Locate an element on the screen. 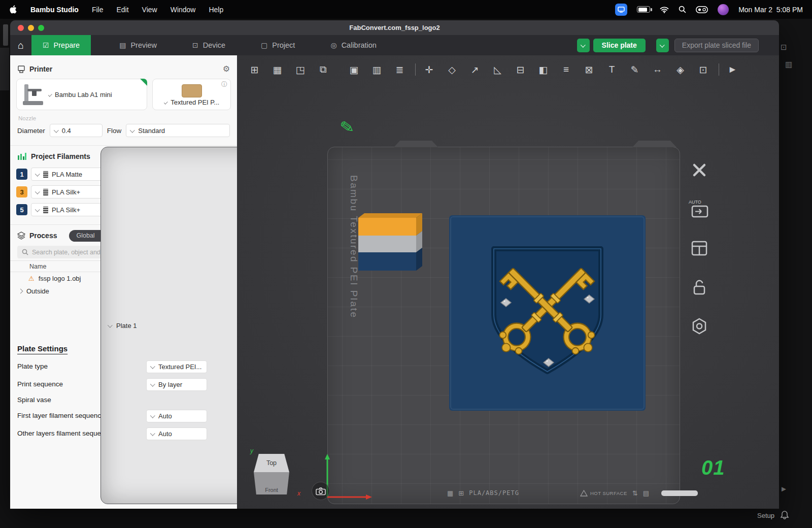 This screenshot has height=528, width=812. mesh-edit-icon: ⊠ is located at coordinates (589, 70).